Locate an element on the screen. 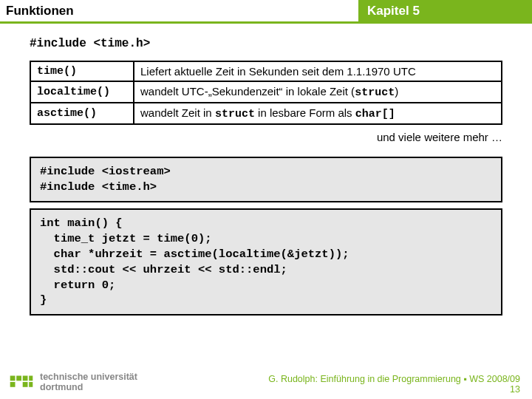 This screenshot has width=532, height=399. table-row: localtime() wandelt UTC-„Sekundenzeit“ i… is located at coordinates (266, 92).